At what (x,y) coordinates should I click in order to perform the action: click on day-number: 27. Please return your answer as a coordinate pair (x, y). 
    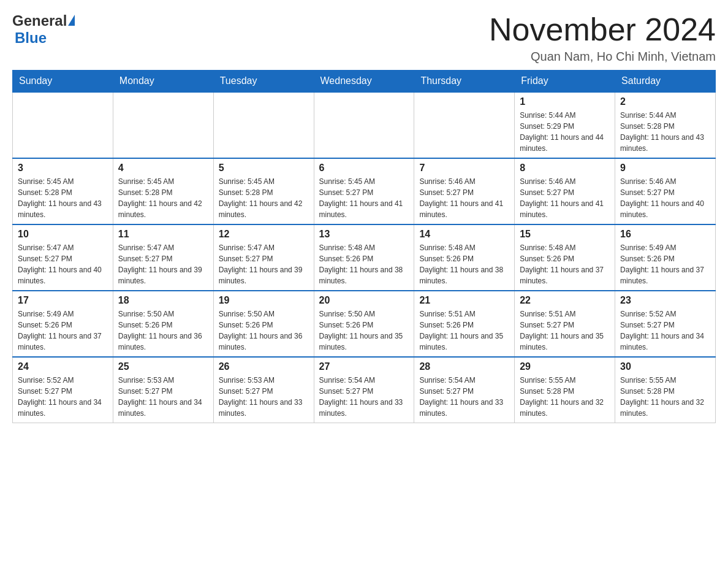
    Looking at the image, I should click on (364, 367).